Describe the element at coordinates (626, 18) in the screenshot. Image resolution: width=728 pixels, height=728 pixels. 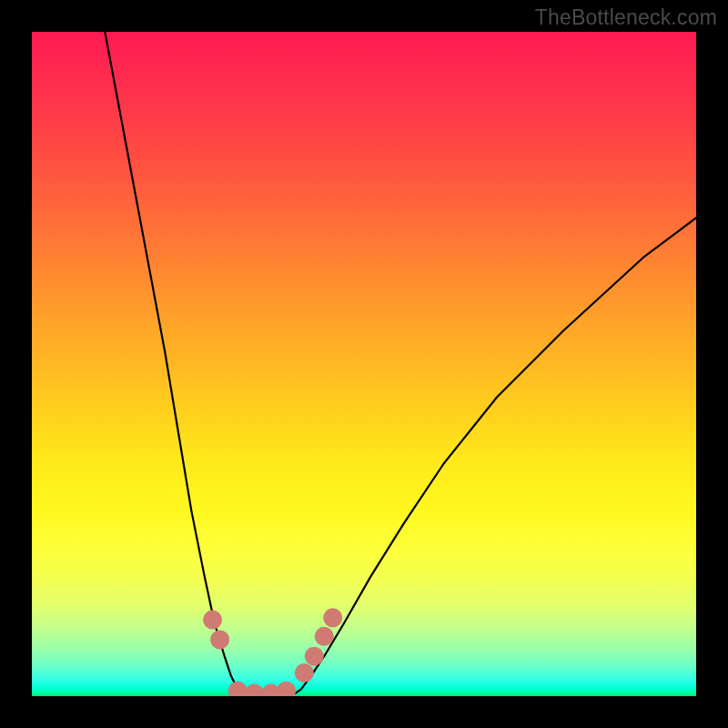
I see `watermark-text: TheBottleneck.com` at that location.